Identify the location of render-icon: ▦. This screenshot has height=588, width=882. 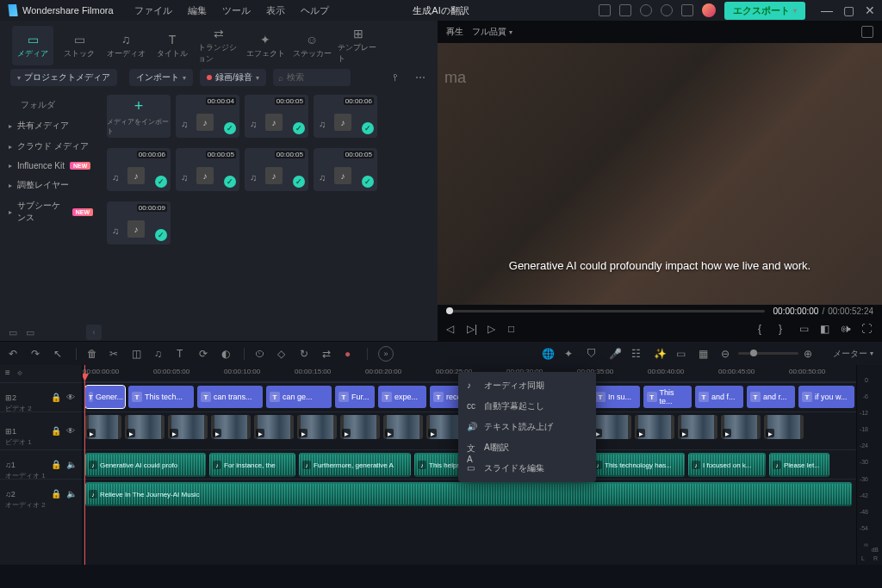
(705, 354).